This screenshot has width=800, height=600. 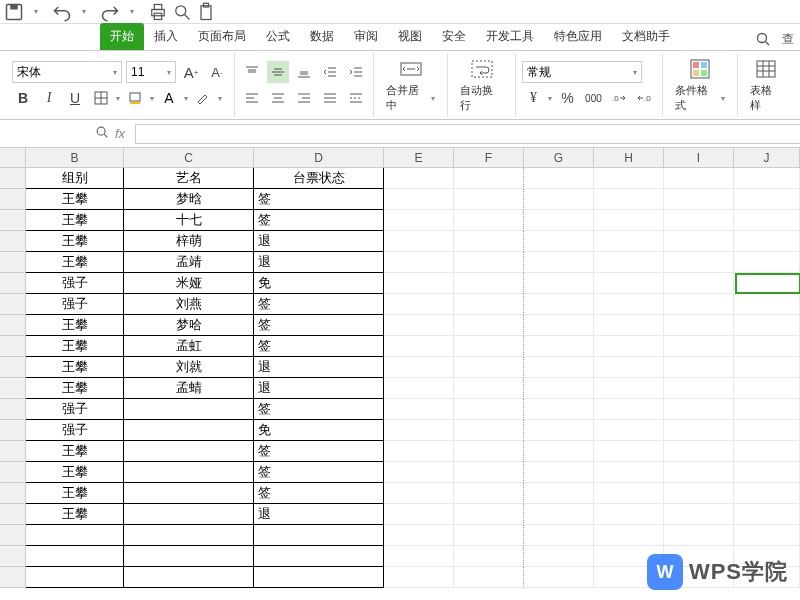 I want to click on table-row: 王攀退, so click(x=400, y=514).